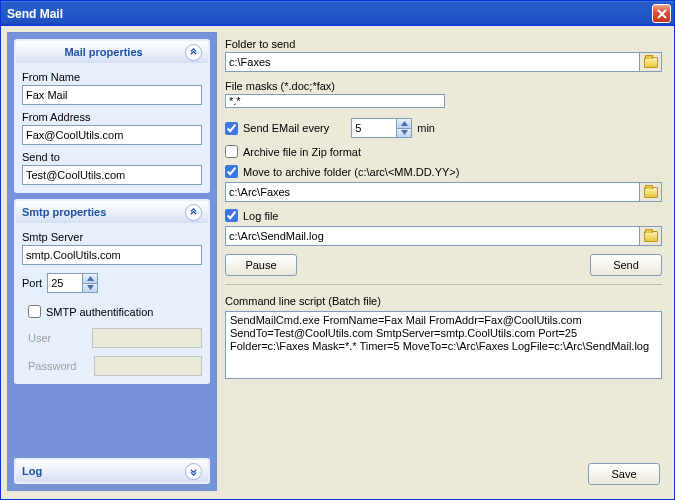 The width and height of the screenshot is (675, 500). I want to click on close-icon, so click(662, 14).